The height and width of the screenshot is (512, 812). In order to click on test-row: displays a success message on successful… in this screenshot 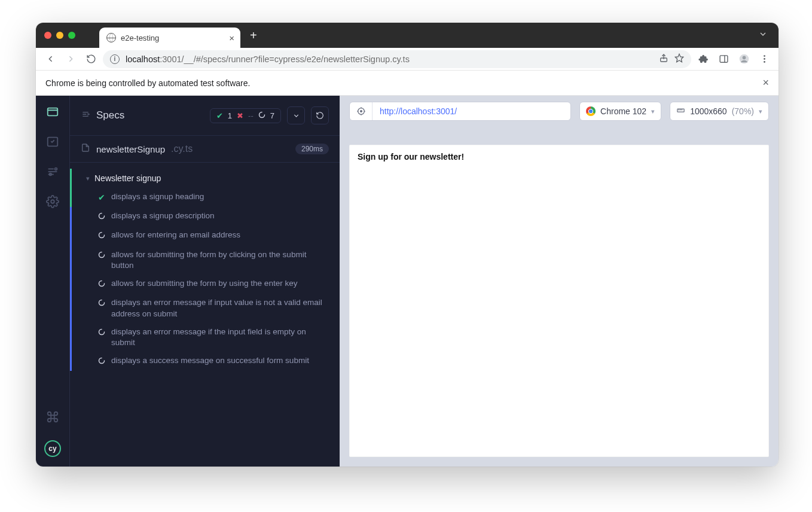, I will do `click(204, 361)`.